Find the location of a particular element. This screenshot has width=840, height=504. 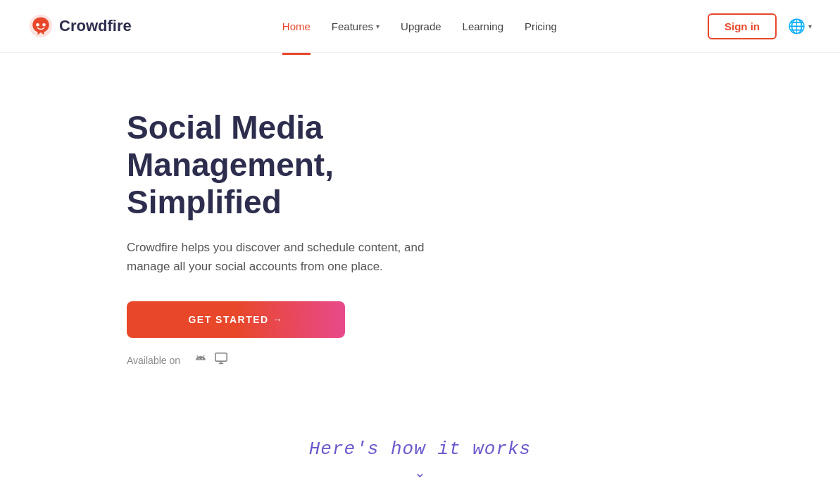

available-on: Available on is located at coordinates (469, 360).